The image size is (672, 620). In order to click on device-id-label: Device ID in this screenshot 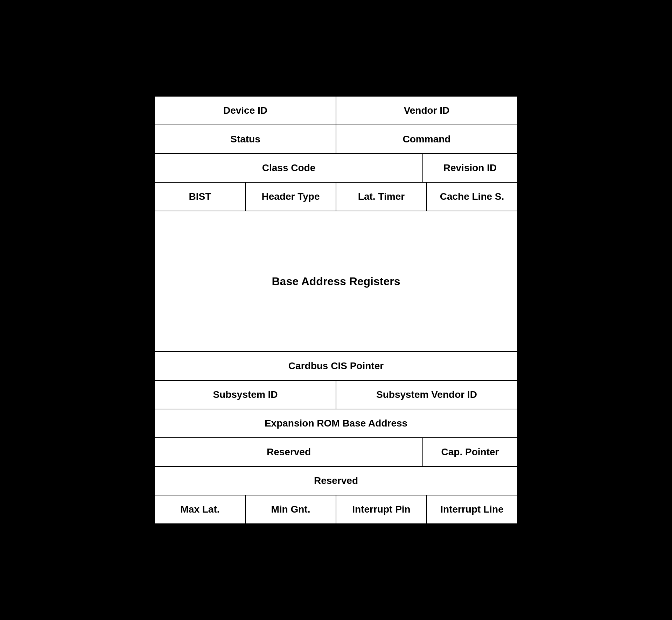, I will do `click(245, 111)`.